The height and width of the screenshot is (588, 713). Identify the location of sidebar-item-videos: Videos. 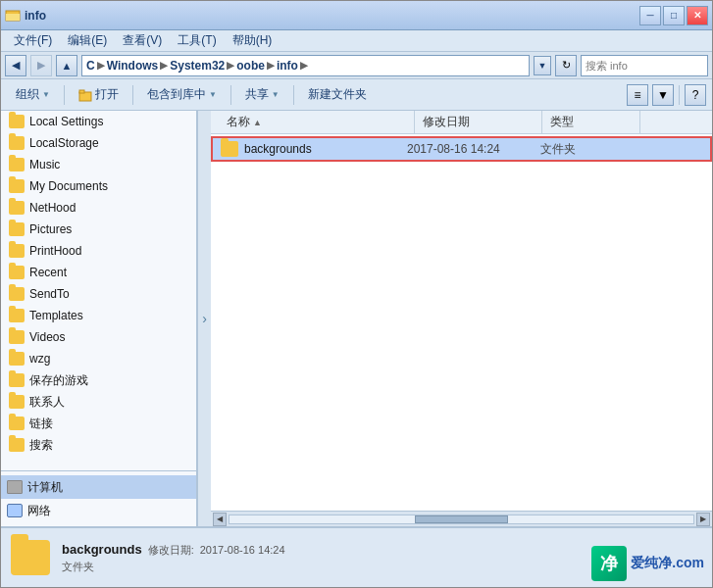
(98, 337).